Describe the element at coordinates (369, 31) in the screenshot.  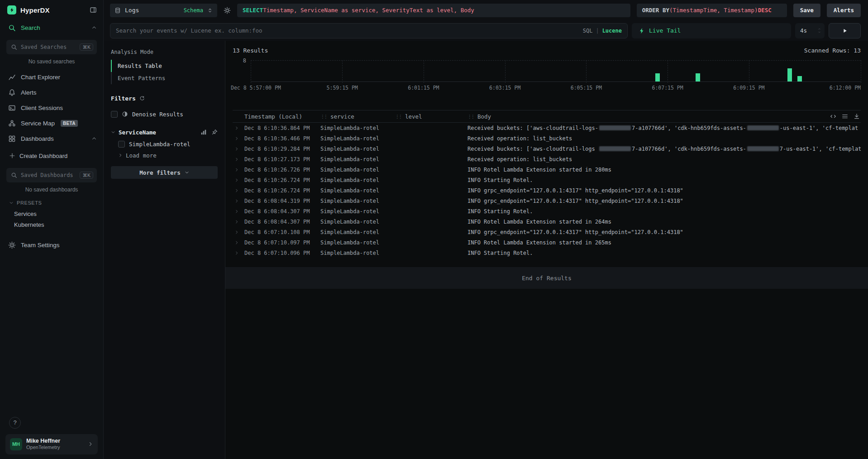
I see `event-search-box: SQL | Lucene` at that location.